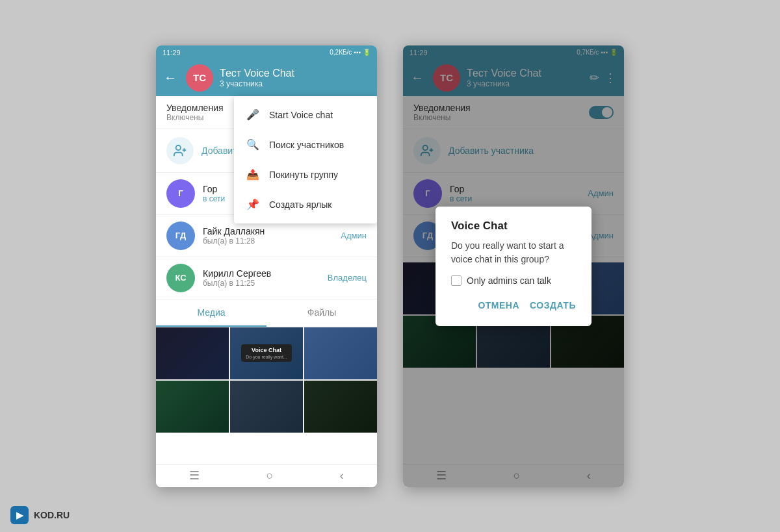 The image size is (780, 532). Describe the element at coordinates (200, 78) in the screenshot. I see `group-avatar-left: TC` at that location.